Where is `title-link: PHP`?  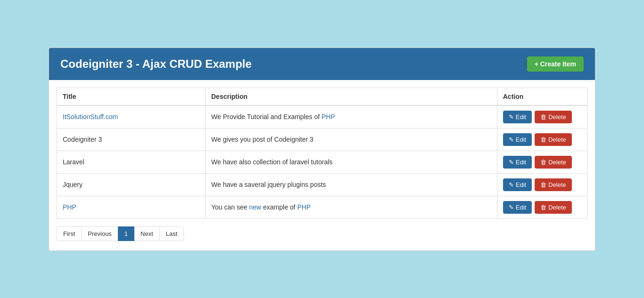
title-link: PHP is located at coordinates (70, 207).